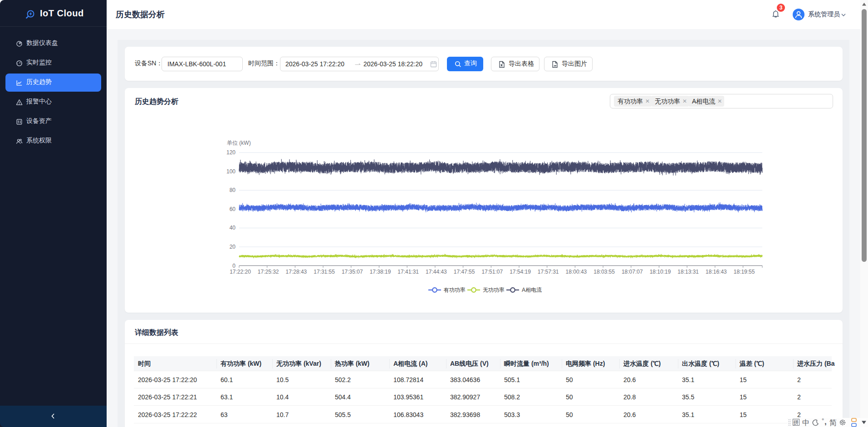  What do you see at coordinates (352, 272) in the screenshot?
I see `svg-text: 17:35:07` at bounding box center [352, 272].